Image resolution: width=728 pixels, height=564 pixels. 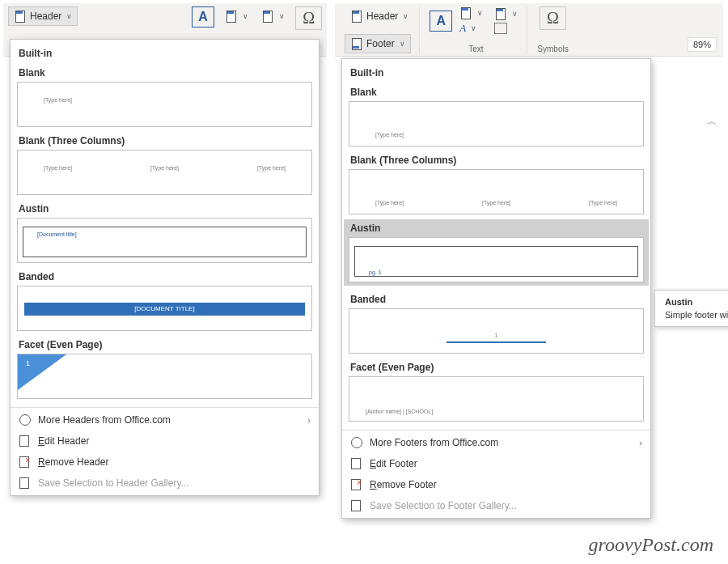 I want to click on more-headers-link: More Headers from Office.com ›, so click(x=165, y=420).